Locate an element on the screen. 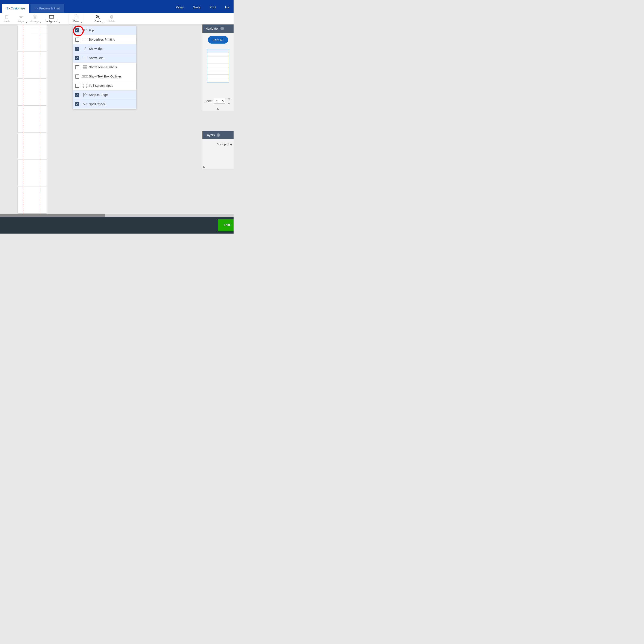 The image size is (644, 644). menu-item-label: Snap to Edge is located at coordinates (98, 95).